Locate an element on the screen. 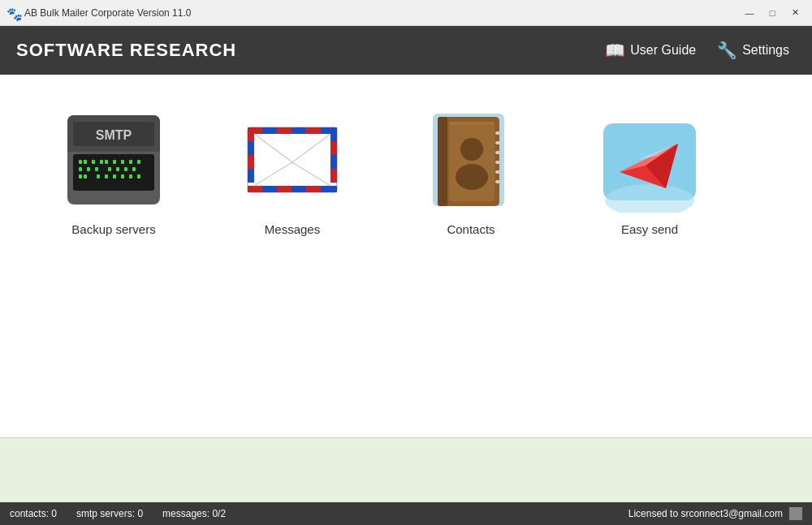 The height and width of the screenshot is (525, 812). app-icon: 🐾 is located at coordinates (13, 13).